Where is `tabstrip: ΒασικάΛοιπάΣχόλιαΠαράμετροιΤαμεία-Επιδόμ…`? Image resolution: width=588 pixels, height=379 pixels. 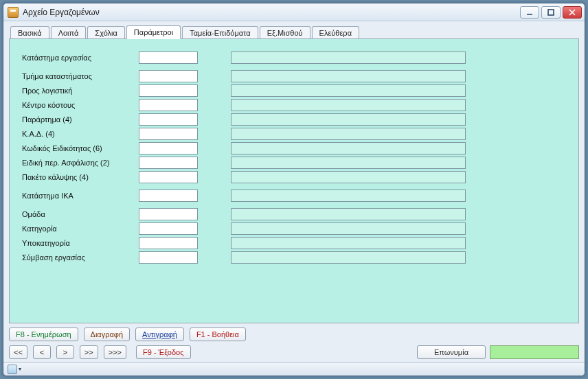
tabstrip: ΒασικάΛοιπάΣχόλιαΠαράμετροιΤαμεία-Επιδόμ… is located at coordinates (294, 32).